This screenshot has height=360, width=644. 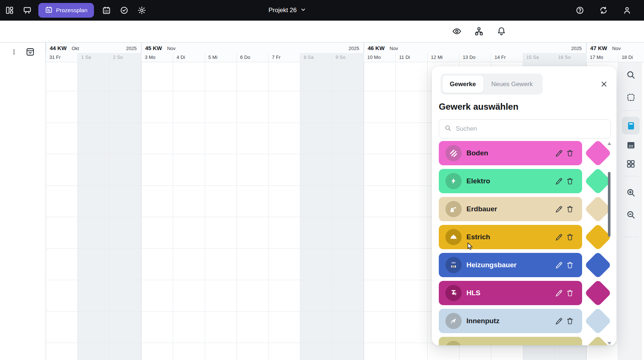 What do you see at coordinates (454, 265) in the screenshot?
I see `radiator-icon` at bounding box center [454, 265].